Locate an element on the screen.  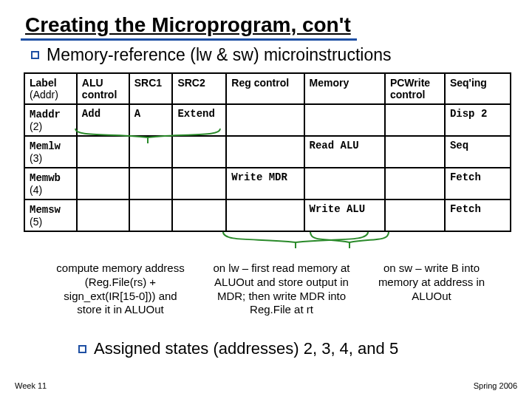
col-pcw: PCWrite control is located at coordinates (415, 89).